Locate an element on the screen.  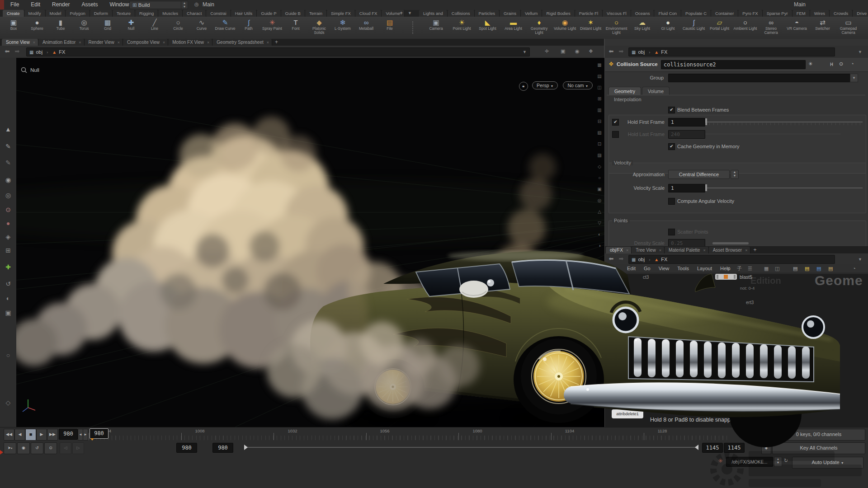
shelf-tool: ▣ Camera is located at coordinates (436, 28).